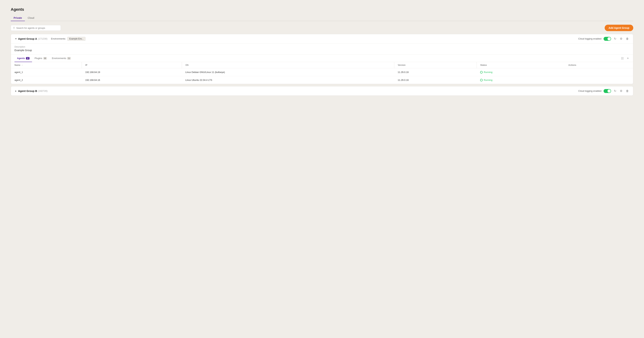  I want to click on agent-1-os: Linux Debian GNU/Linux 11 (bullseye), so click(288, 72).